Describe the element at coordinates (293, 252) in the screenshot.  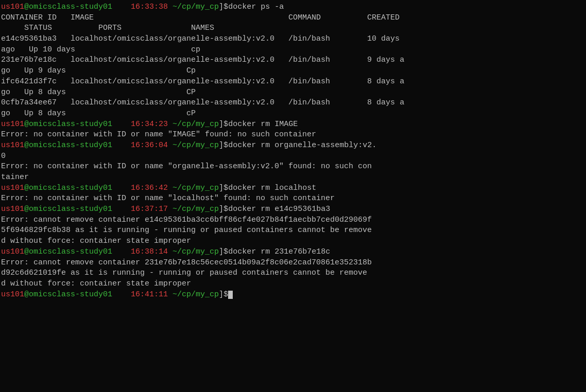
I see `terminal-line: us101@omicsclass-study01 16:38:14 ~/cp/m…` at that location.